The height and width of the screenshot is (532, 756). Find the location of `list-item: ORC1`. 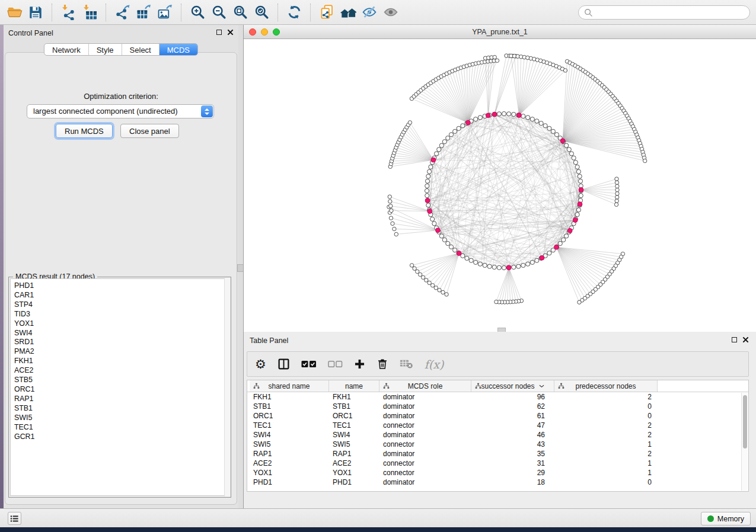

list-item: ORC1 is located at coordinates (120, 390).